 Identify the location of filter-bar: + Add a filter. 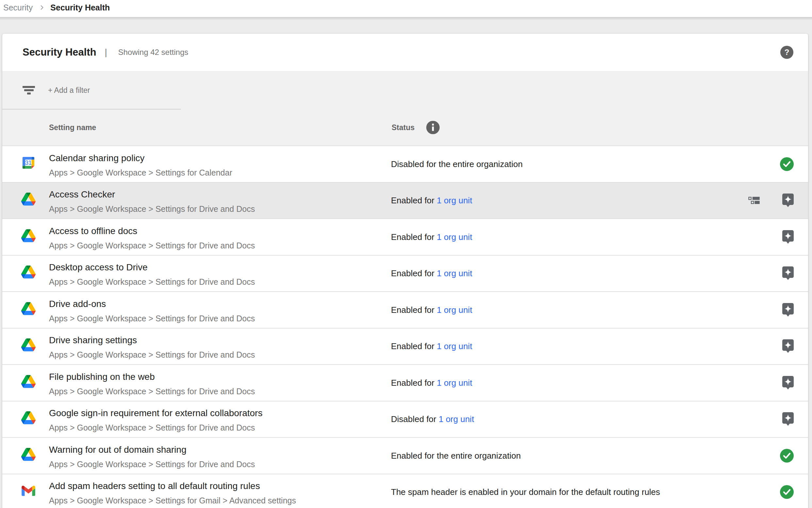
(405, 90).